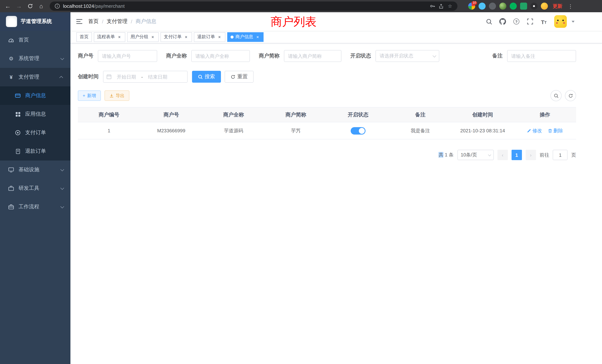 Image resolution: width=602 pixels, height=364 pixels. Describe the element at coordinates (327, 155) in the screenshot. I see `pagination: 共 1 条 10条/页 ‹ 1 › 前往 页` at that location.